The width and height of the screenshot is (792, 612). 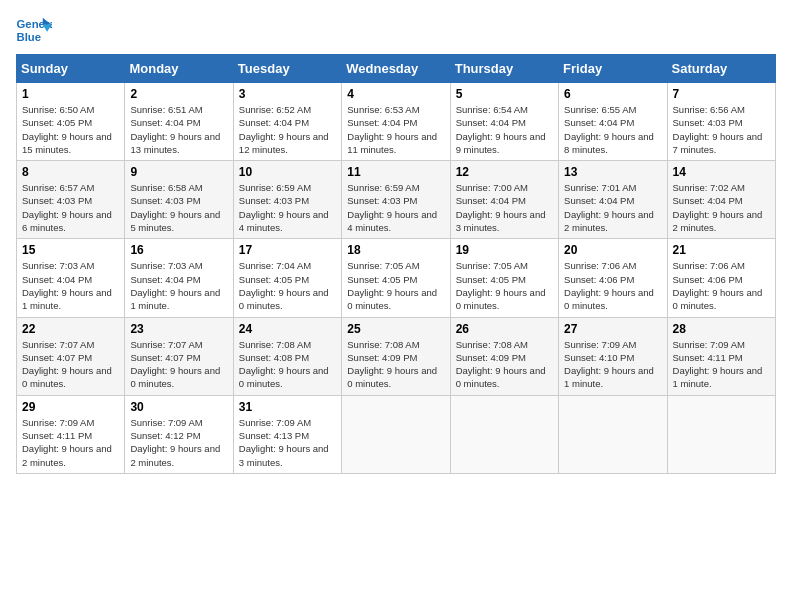 What do you see at coordinates (71, 434) in the screenshot?
I see `calendar-day-cell: 29 Sunrise: 7:09 AM Sunset: 4:11 PM Dayl…` at bounding box center [71, 434].